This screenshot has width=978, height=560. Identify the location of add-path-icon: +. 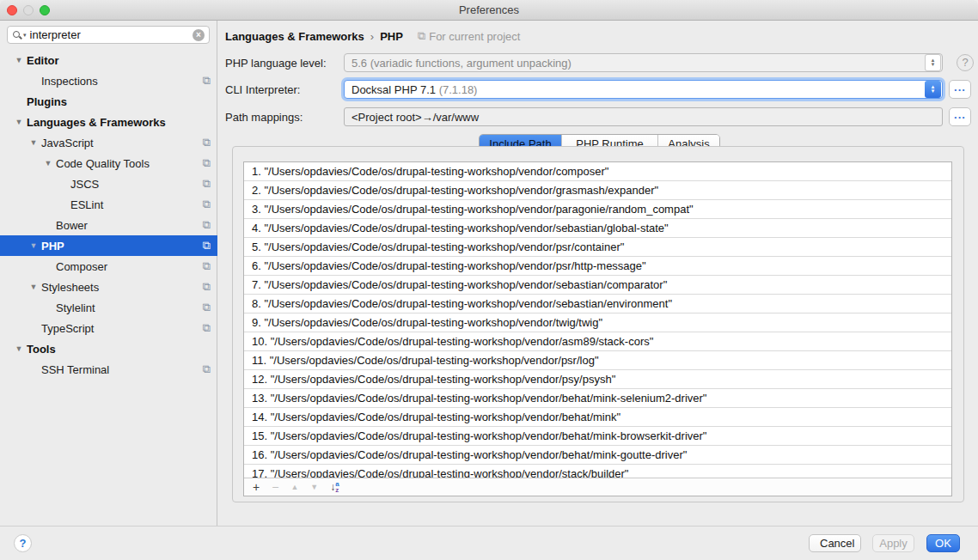
(256, 487).